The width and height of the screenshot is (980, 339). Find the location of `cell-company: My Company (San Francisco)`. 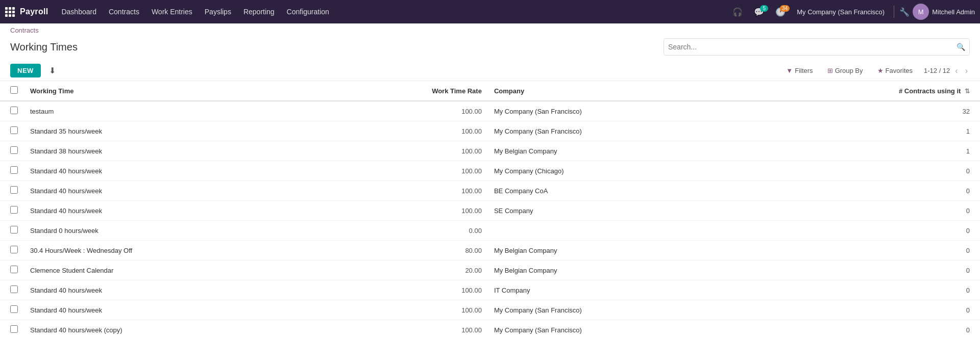

cell-company: My Company (San Francisco) is located at coordinates (620, 132).